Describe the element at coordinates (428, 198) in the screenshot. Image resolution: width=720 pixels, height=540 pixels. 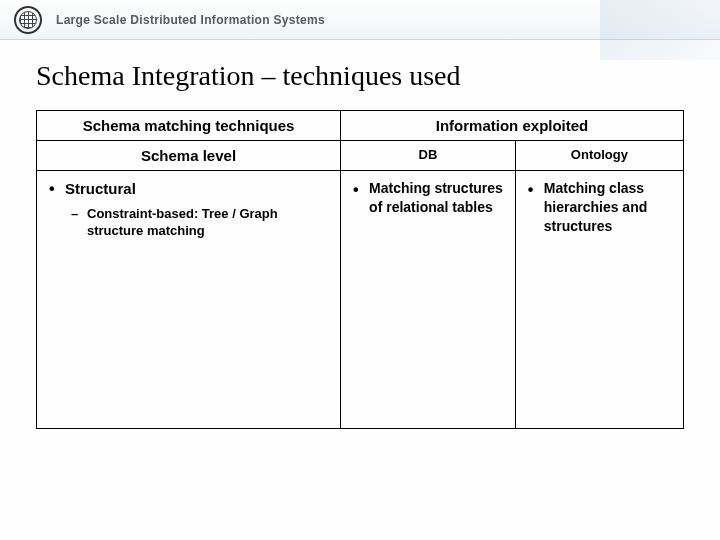
I see `db-item: Matching structures of relational tables` at that location.